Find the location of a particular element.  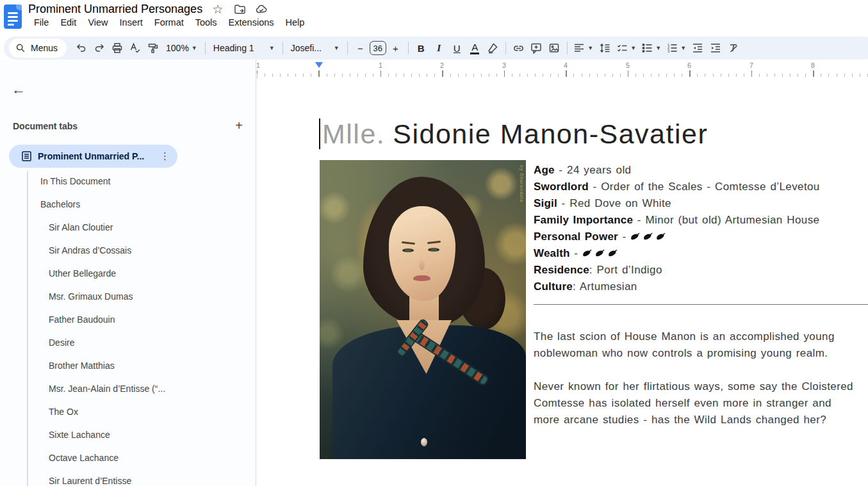

menubar: File Edit View Insert Format Tools Exten… is located at coordinates (169, 22).